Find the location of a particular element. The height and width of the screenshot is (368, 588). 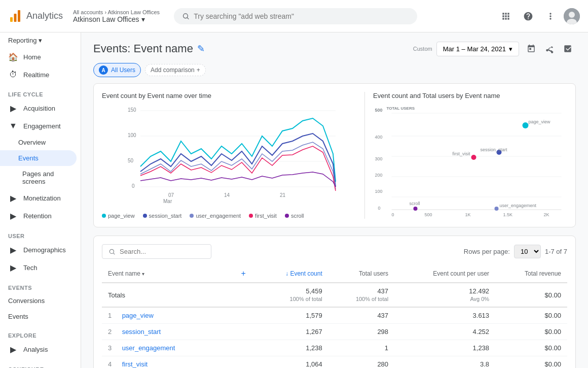

sidebar-item-home: 🏠 Home is located at coordinates (39, 57).